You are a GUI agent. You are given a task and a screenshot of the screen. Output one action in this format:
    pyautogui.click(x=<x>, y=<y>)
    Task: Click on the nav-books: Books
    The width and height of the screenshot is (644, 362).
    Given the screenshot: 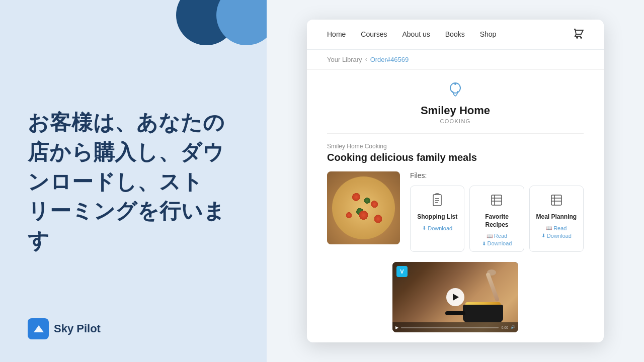 What is the action you would take?
    pyautogui.click(x=455, y=34)
    